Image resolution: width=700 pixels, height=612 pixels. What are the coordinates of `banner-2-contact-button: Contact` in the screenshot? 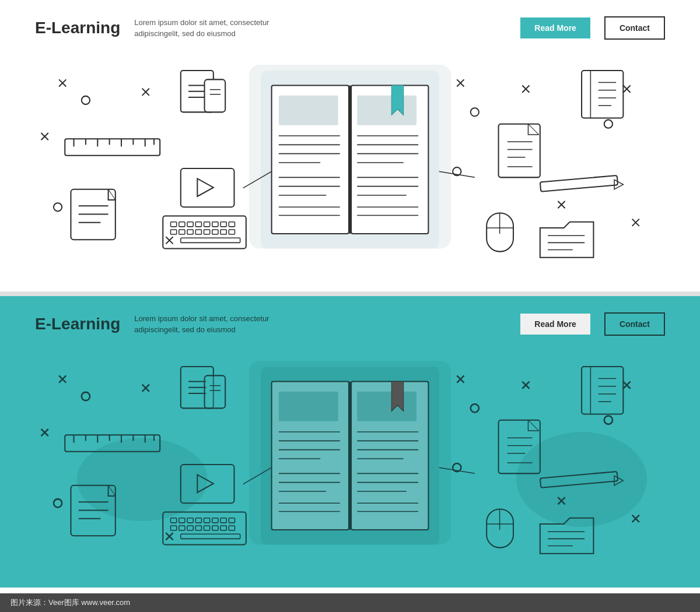 It's located at (635, 324).